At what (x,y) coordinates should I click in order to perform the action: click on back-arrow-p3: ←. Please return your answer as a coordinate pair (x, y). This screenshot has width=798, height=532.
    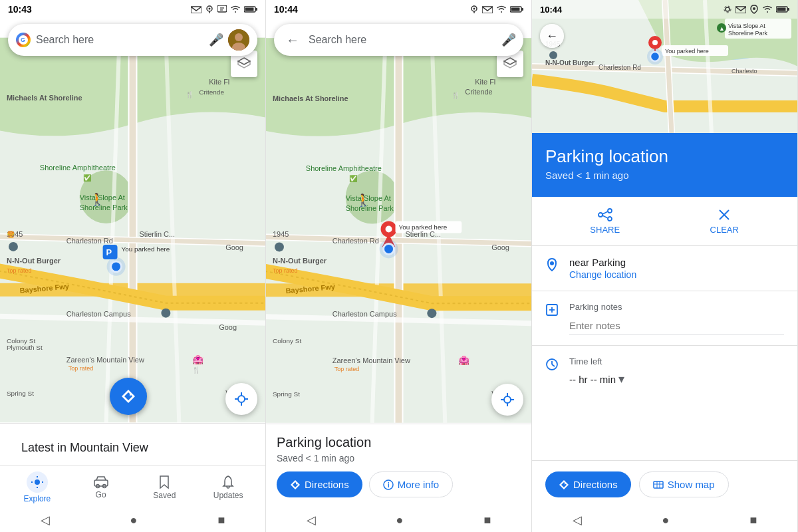
    Looking at the image, I should click on (552, 36).